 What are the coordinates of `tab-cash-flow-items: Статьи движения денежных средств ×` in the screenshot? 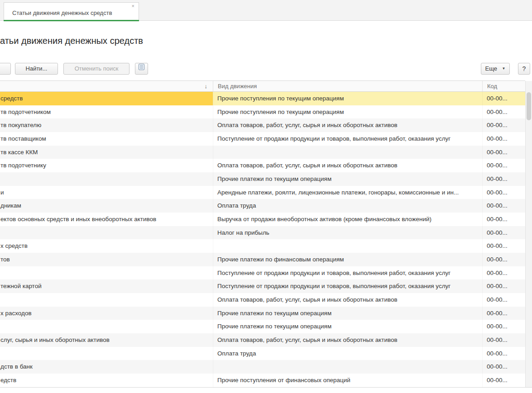 It's located at (72, 12).